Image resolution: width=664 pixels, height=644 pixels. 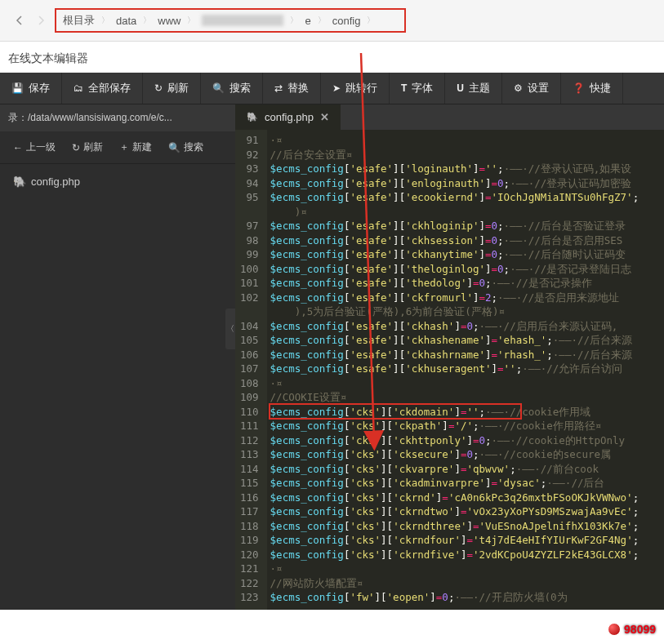 I want to click on code-line: $ecms_config['fw']['eopen']=0;·——·//开启防火…, so click(x=466, y=597).